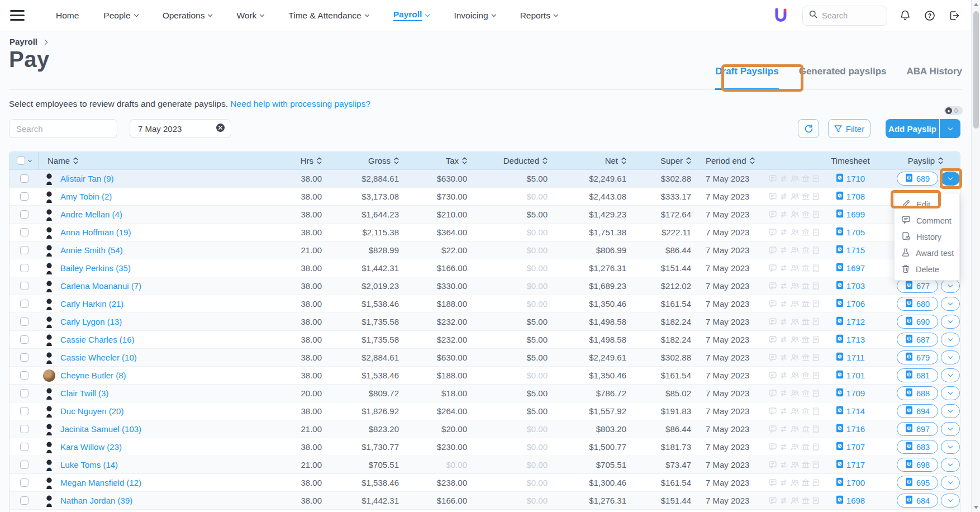  I want to click on employee-name-link: Bailey Perkins (35), so click(96, 268).